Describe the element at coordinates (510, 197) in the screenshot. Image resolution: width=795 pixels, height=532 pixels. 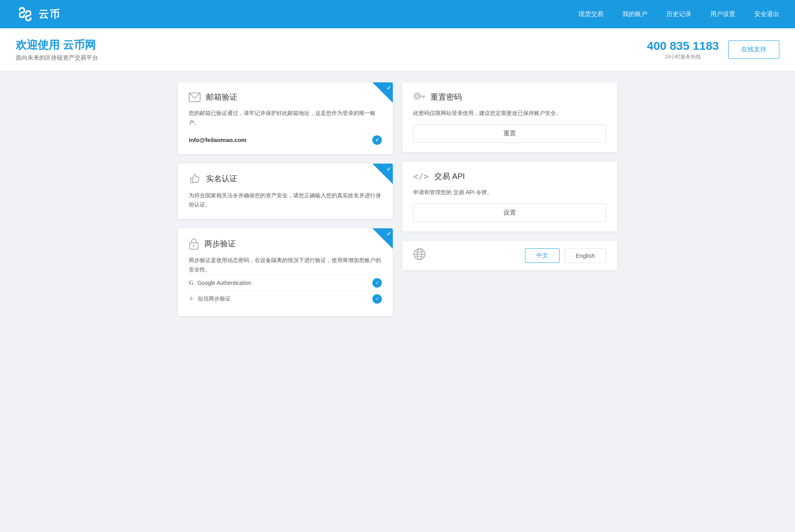
I see `trading-api-card: </> 交易 API 申请和管理您的 交易 API 令牌。 设置` at that location.